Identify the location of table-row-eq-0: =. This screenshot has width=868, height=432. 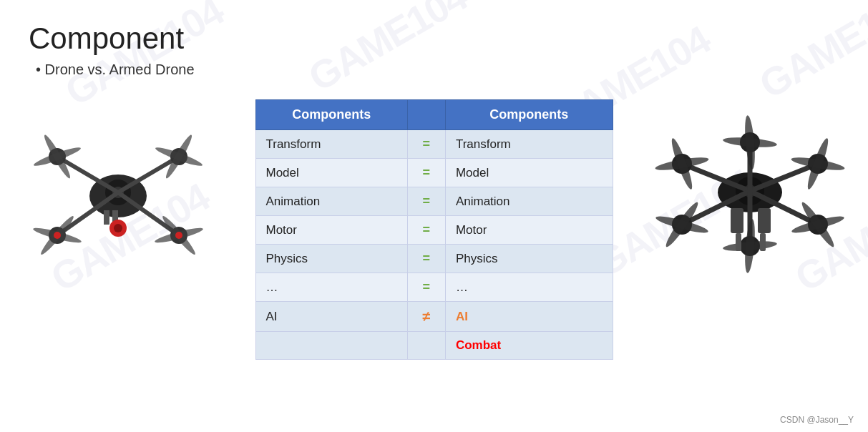
(426, 144).